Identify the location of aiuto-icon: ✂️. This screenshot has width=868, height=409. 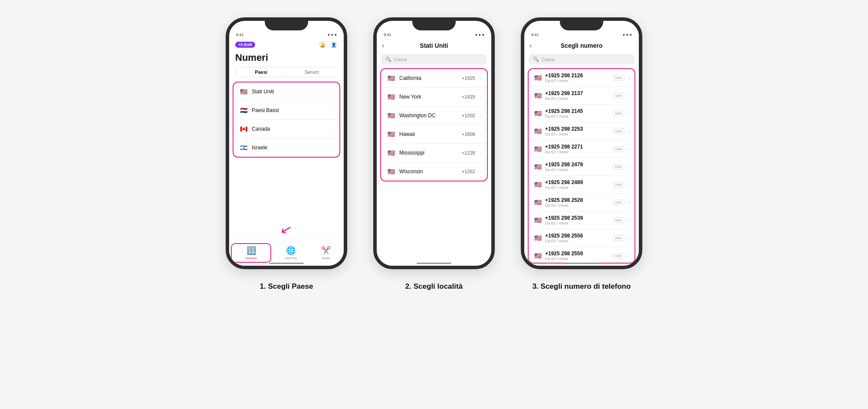
(326, 251).